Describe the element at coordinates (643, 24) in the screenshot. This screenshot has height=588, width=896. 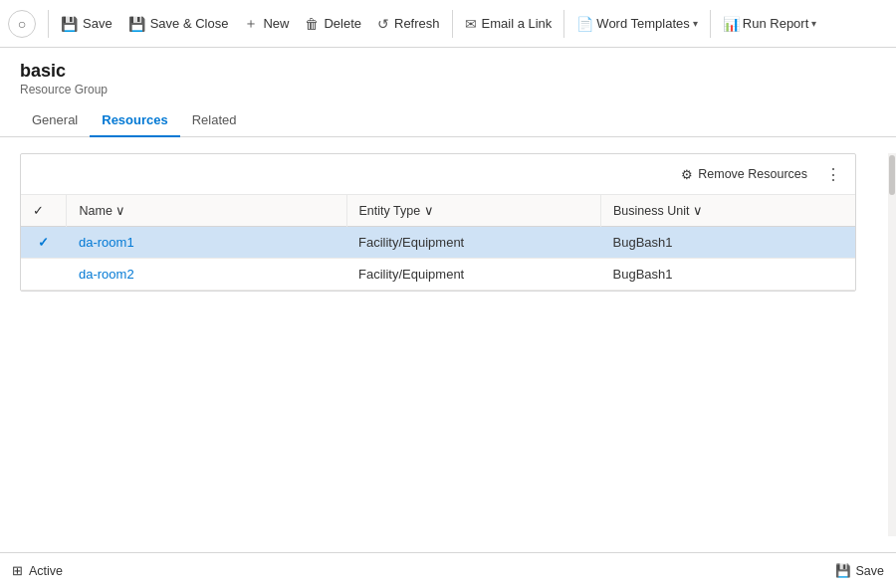
I see `word-templates-label: Word Templates` at that location.